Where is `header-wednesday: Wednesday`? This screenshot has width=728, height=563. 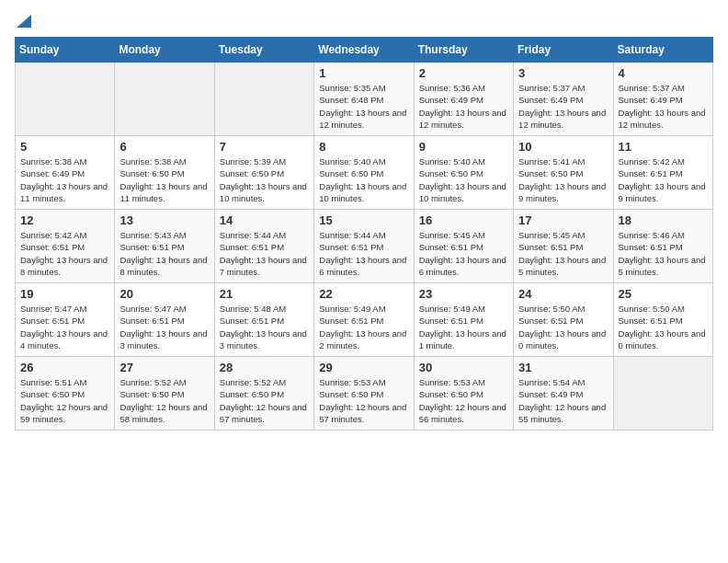 header-wednesday: Wednesday is located at coordinates (364, 50).